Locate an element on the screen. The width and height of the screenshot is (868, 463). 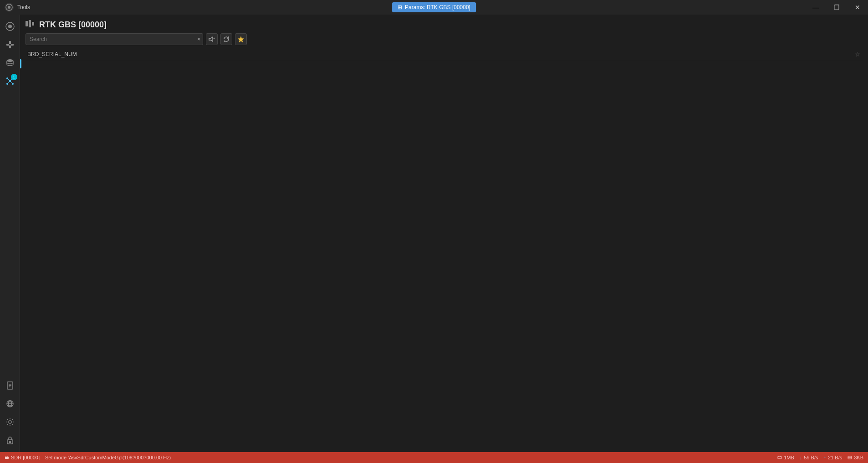
statusbar: SDR [00000] Set mode 'AsvSdrCustomModeGp… is located at coordinates (434, 458).